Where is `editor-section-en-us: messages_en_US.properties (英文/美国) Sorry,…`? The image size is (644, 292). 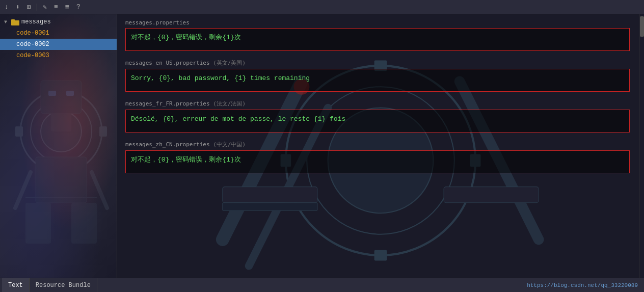
editor-section-en-us: messages_en_US.properties (英文/美国) Sorry,… is located at coordinates (378, 75).